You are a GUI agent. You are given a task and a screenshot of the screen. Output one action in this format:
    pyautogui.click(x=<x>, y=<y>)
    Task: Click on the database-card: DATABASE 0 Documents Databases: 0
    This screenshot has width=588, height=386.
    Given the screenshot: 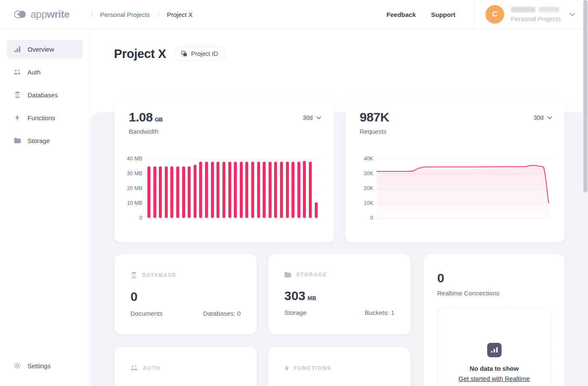 What is the action you would take?
    pyautogui.click(x=186, y=294)
    